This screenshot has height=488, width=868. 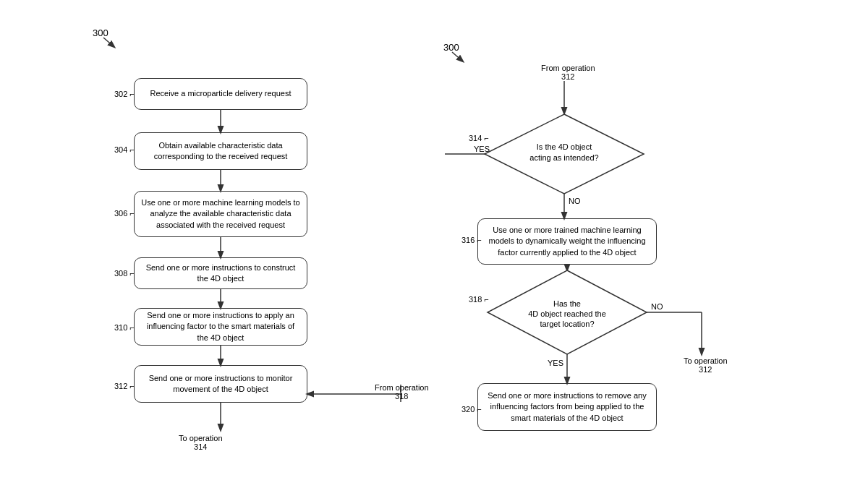 What do you see at coordinates (564, 147) in the screenshot?
I see `svg-text: Is the 4D object` at bounding box center [564, 147].